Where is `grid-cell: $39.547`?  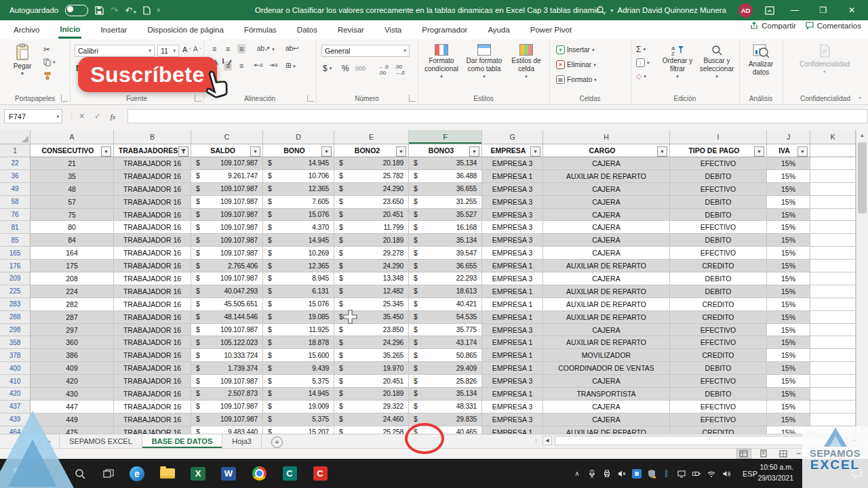
grid-cell: $39.547 is located at coordinates (446, 253).